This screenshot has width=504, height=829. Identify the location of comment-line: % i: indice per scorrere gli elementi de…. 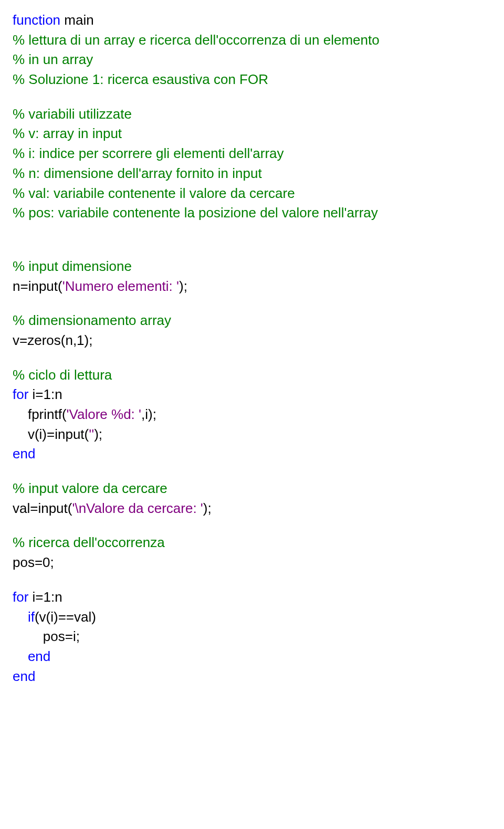
(252, 154).